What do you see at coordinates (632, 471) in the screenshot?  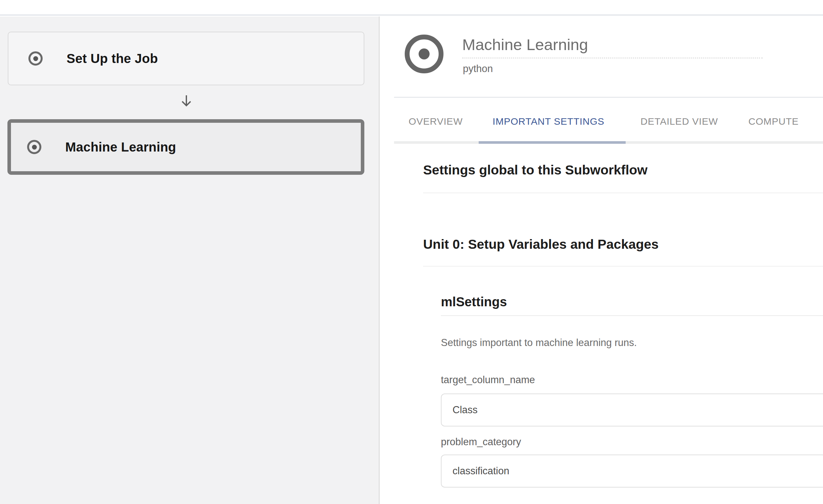 I see `problem-category-input` at bounding box center [632, 471].